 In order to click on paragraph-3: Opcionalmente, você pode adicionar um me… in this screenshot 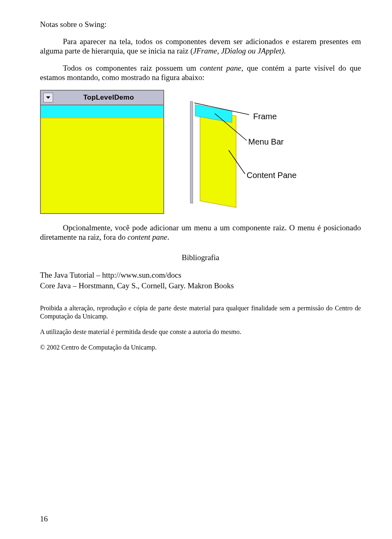, I will do `click(200, 233)`.